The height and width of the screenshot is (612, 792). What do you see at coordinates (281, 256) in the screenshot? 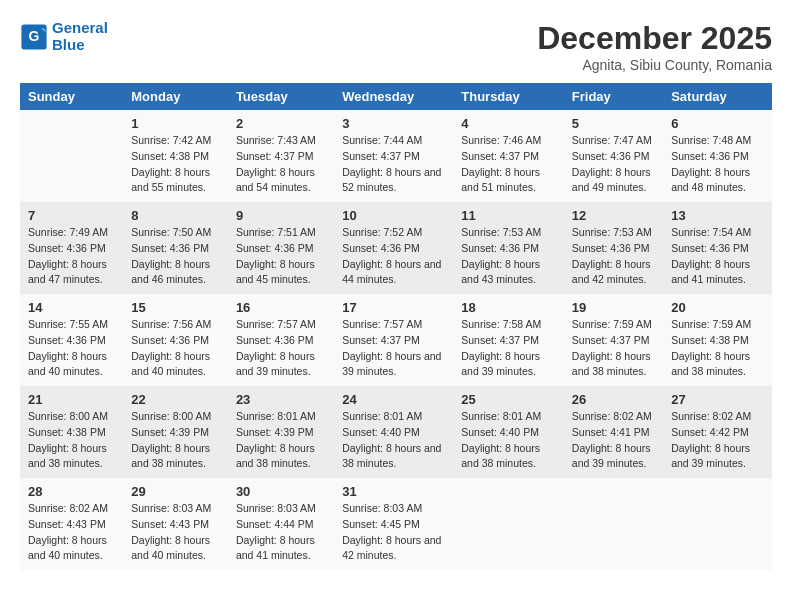
I see `day-info: Sunrise: 7:51 AMSunset: 4:36 PMDaylight:…` at bounding box center [281, 256].